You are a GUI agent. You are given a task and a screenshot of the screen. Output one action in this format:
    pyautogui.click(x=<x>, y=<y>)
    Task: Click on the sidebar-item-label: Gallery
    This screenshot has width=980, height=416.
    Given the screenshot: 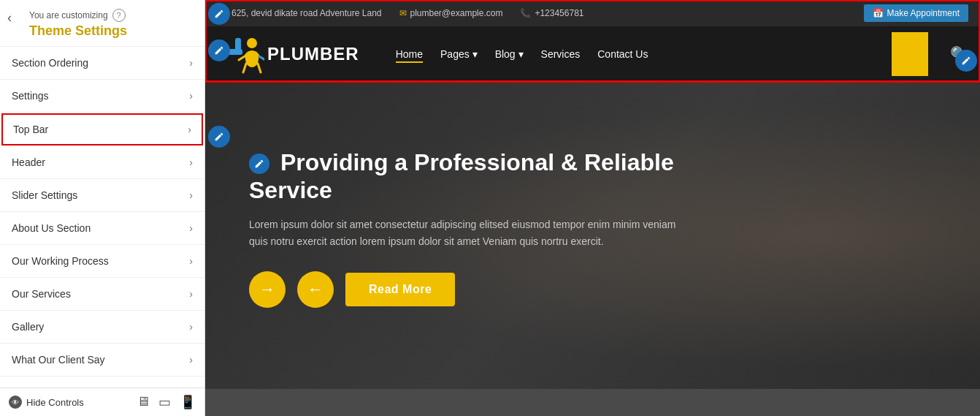 What is the action you would take?
    pyautogui.click(x=28, y=327)
    